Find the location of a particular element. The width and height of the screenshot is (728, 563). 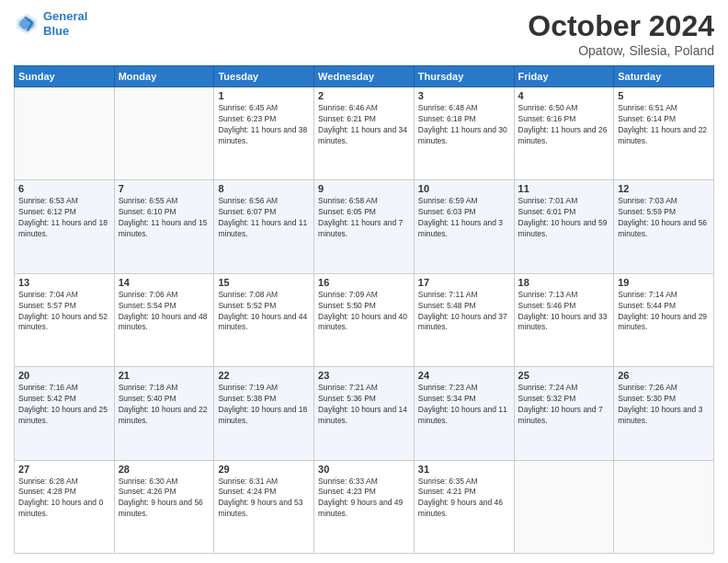

day-info: Sunrise: 7:19 AM Sunset: 5:38 PM Dayligh… is located at coordinates (264, 405).